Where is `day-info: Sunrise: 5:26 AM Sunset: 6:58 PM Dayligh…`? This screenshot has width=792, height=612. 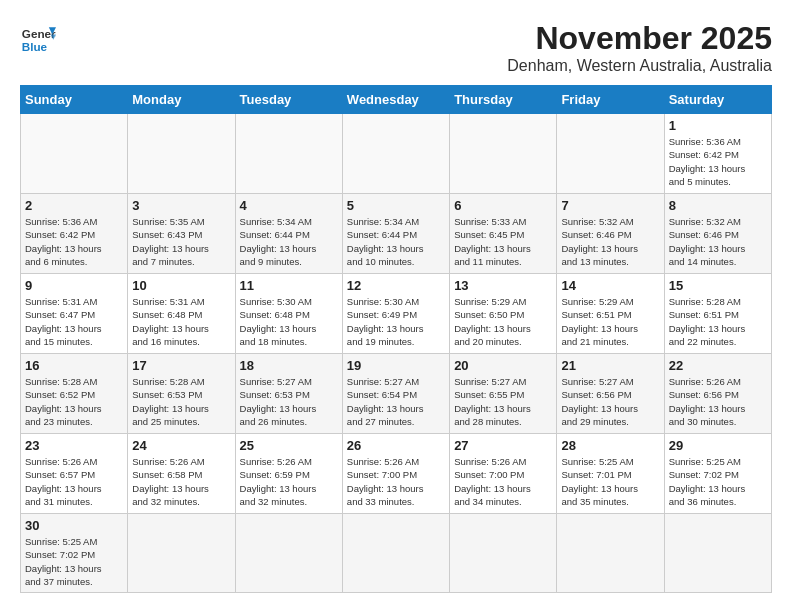 day-info: Sunrise: 5:26 AM Sunset: 6:58 PM Dayligh… is located at coordinates (181, 482).